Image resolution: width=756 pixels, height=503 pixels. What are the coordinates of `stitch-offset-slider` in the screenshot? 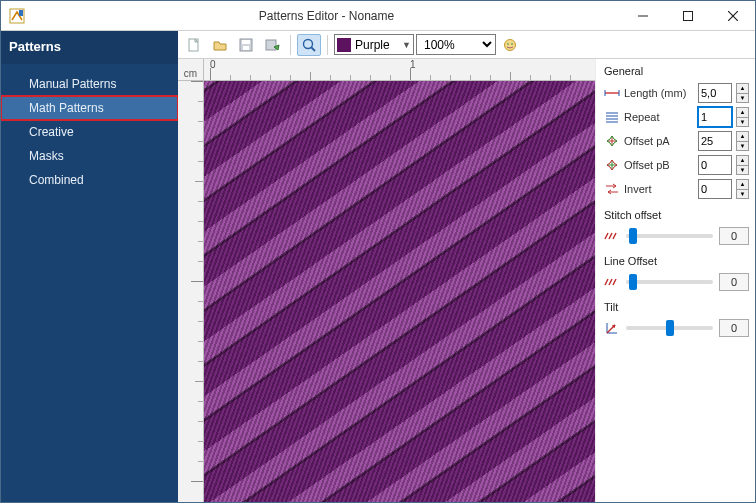 It's located at (670, 236).